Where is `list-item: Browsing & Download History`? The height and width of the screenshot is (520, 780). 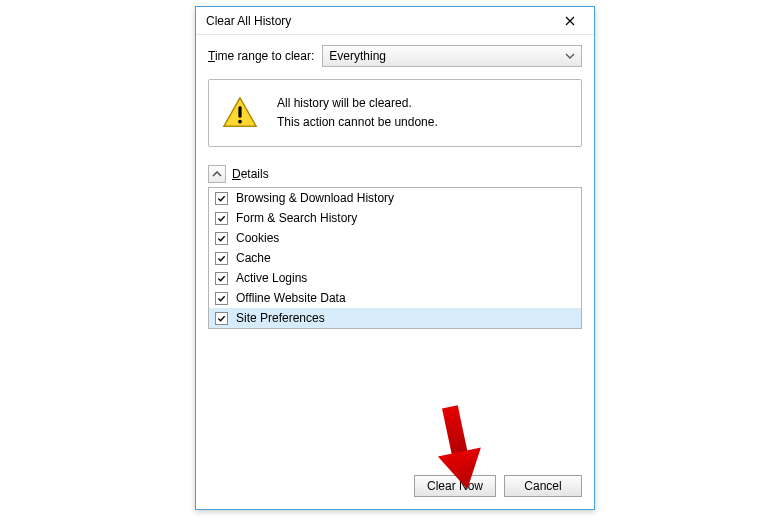 list-item: Browsing & Download History is located at coordinates (395, 198).